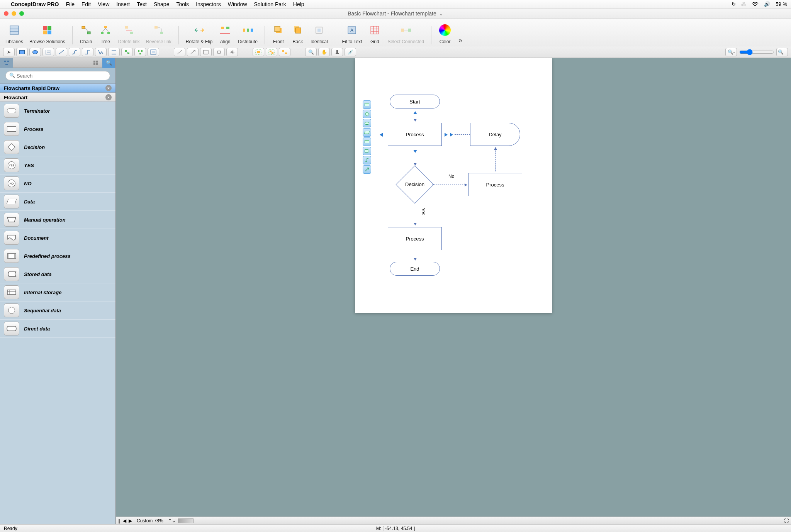 The height and width of the screenshot is (532, 791). Describe the element at coordinates (58, 274) in the screenshot. I see `shape-item-stored: Stored data` at that location.